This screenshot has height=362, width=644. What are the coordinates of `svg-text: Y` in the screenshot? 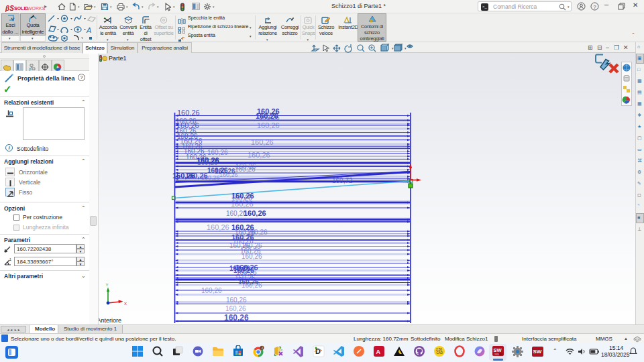 It's located at (107, 285).